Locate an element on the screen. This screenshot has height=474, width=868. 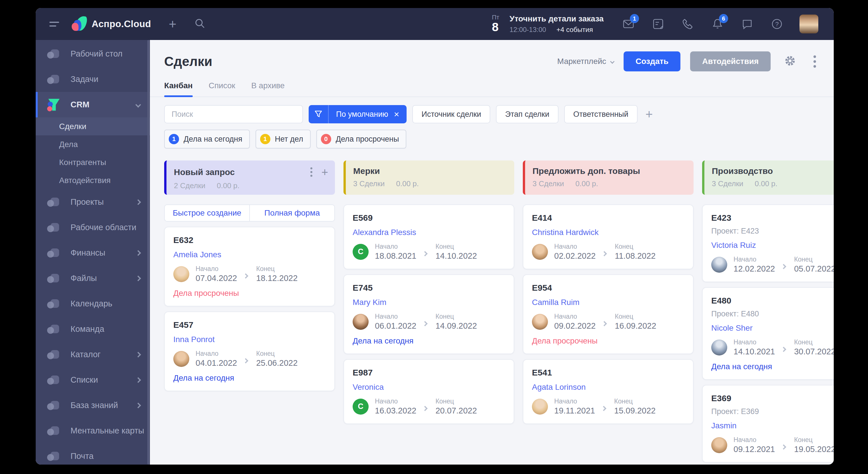
search-input is located at coordinates (234, 114).